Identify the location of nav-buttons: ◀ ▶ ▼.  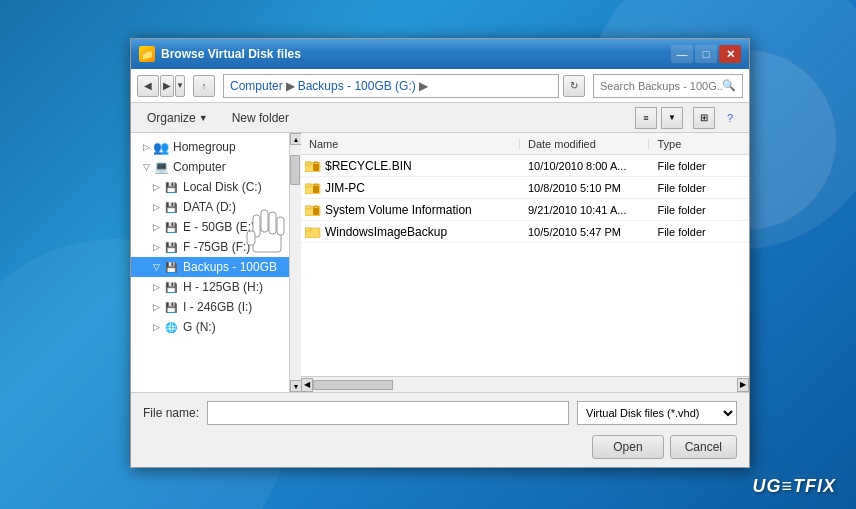
(161, 86).